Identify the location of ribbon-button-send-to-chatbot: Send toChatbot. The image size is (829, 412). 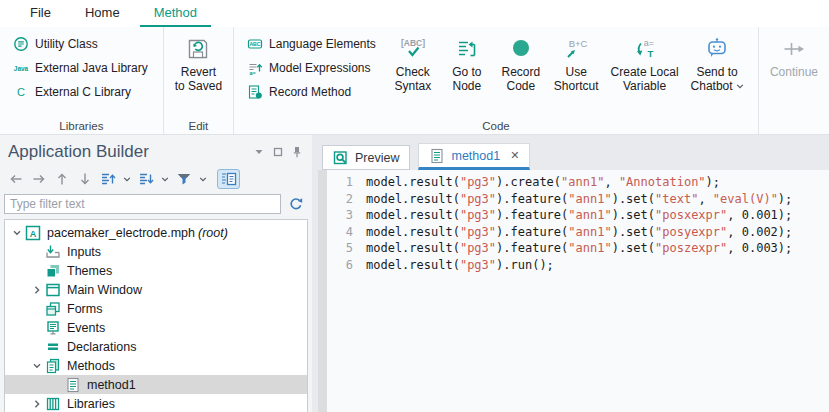
(718, 61).